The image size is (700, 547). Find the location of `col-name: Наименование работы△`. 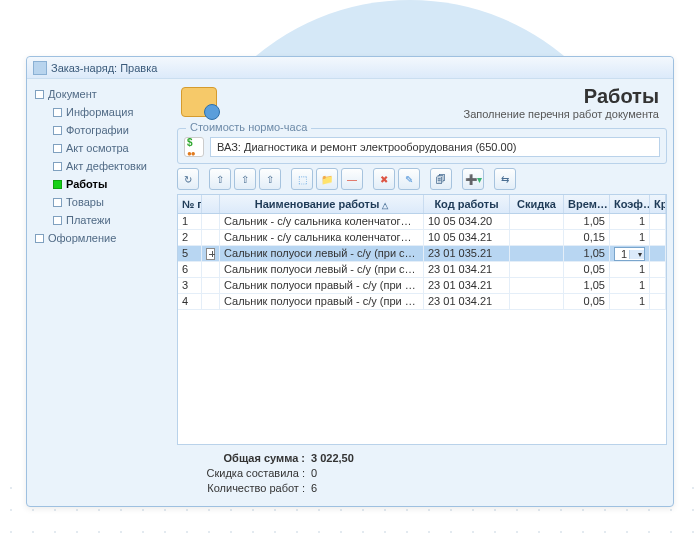

col-name: Наименование работы△ is located at coordinates (322, 204).